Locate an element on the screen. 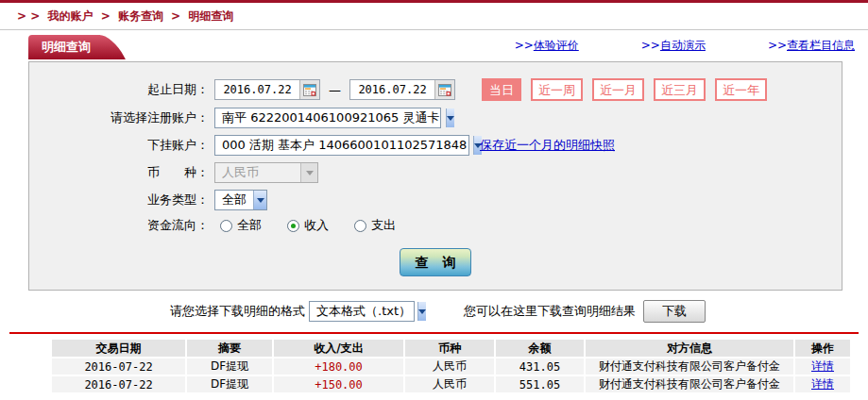  quick-range-group: 当日 近一周 近一月 近三月 近一年 is located at coordinates (624, 90).